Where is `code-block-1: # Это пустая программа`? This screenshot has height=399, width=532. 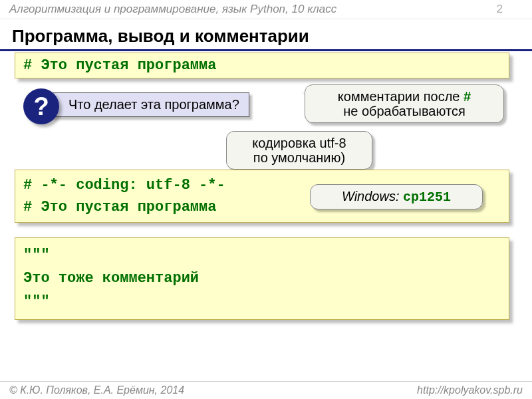
code-block-1: # Это пустая программа is located at coordinates (262, 65).